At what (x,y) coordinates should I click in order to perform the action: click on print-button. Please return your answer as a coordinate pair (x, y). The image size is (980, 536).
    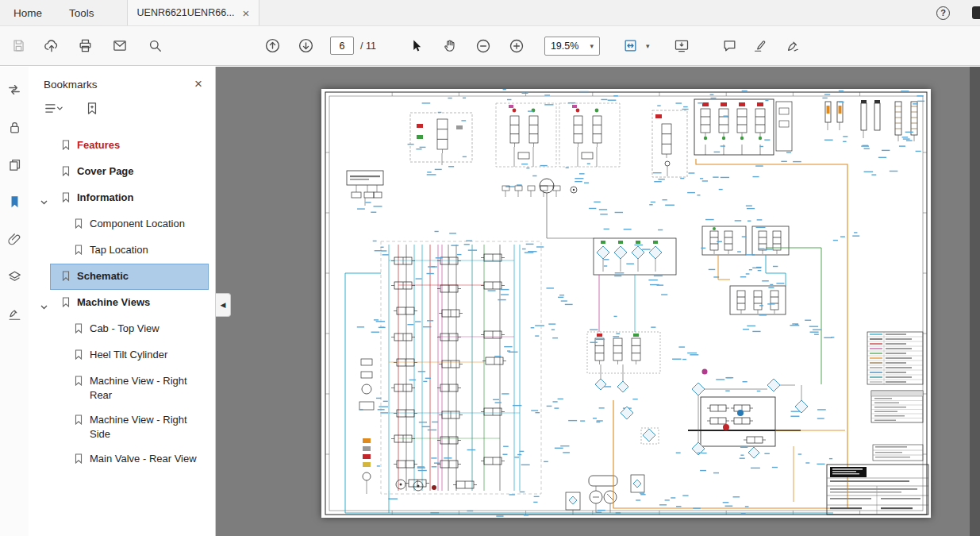
    Looking at the image, I should click on (85, 46).